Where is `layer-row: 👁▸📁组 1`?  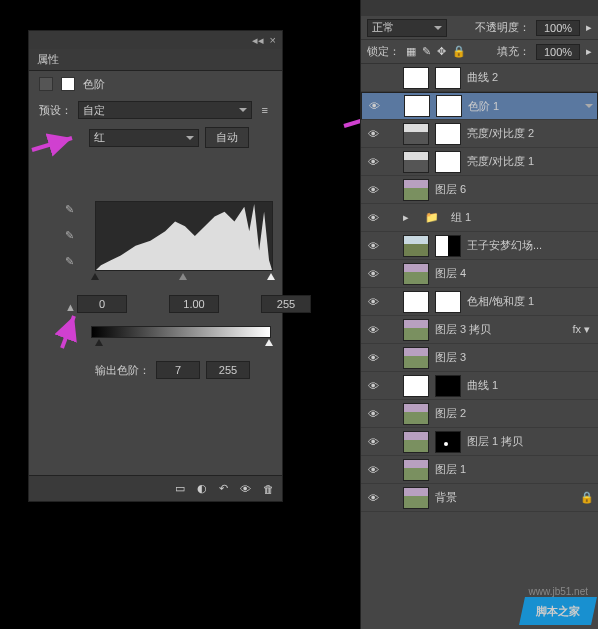 layer-row: 👁▸📁组 1 is located at coordinates (480, 218).